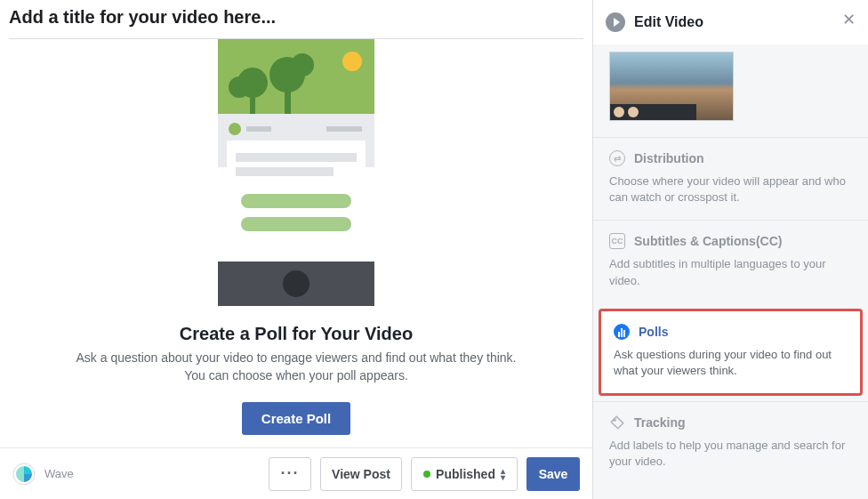  I want to click on video-title-input: Add a title for your video here..., so click(296, 18).